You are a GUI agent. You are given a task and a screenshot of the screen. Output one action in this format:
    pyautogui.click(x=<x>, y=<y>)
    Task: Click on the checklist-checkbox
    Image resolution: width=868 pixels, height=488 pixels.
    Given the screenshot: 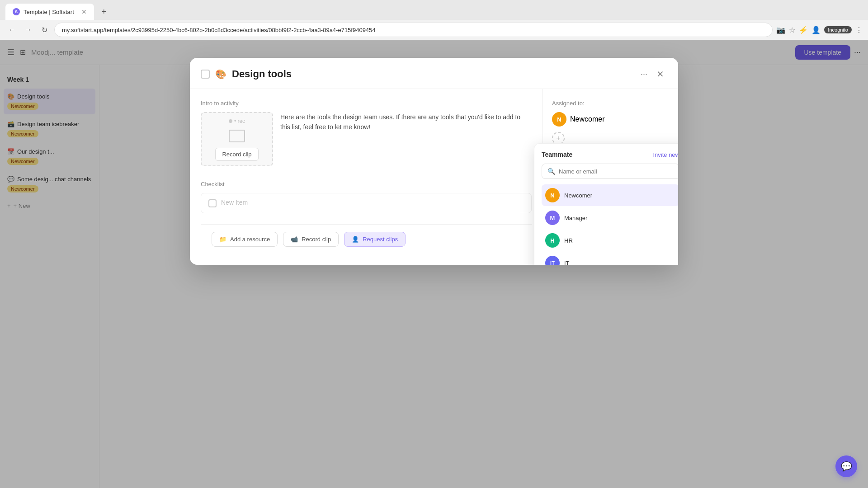 What is the action you would take?
    pyautogui.click(x=212, y=203)
    